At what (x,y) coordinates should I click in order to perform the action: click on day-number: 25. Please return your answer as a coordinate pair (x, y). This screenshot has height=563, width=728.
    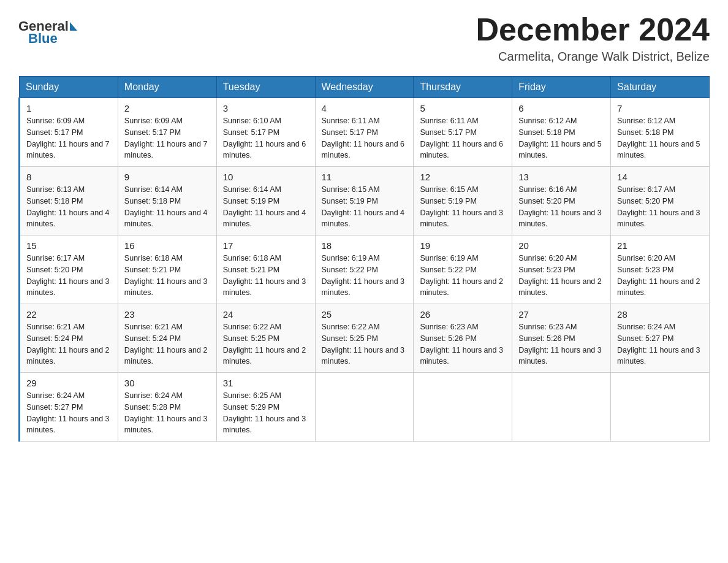
    Looking at the image, I should click on (365, 314).